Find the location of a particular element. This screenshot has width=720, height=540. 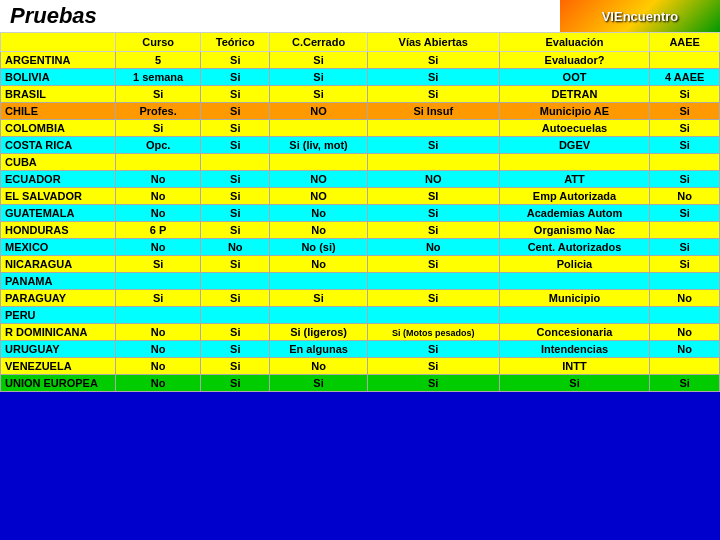

cell-country: CHILE is located at coordinates (58, 112).